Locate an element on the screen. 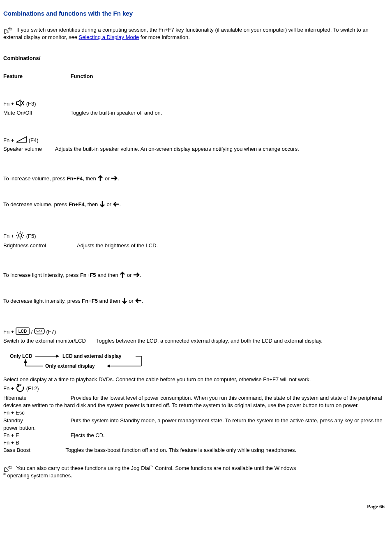 This screenshot has height=555, width=392. vga-icon: VGA is located at coordinates (39, 332).